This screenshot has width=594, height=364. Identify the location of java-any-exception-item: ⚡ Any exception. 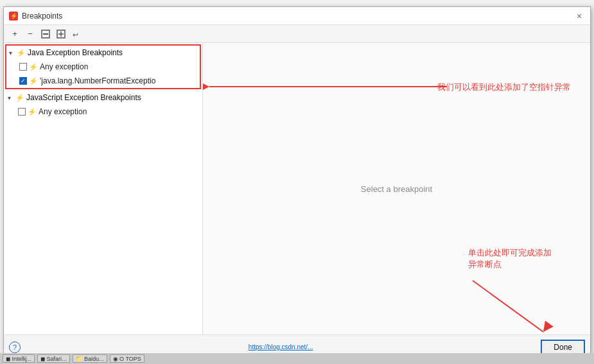
(103, 67).